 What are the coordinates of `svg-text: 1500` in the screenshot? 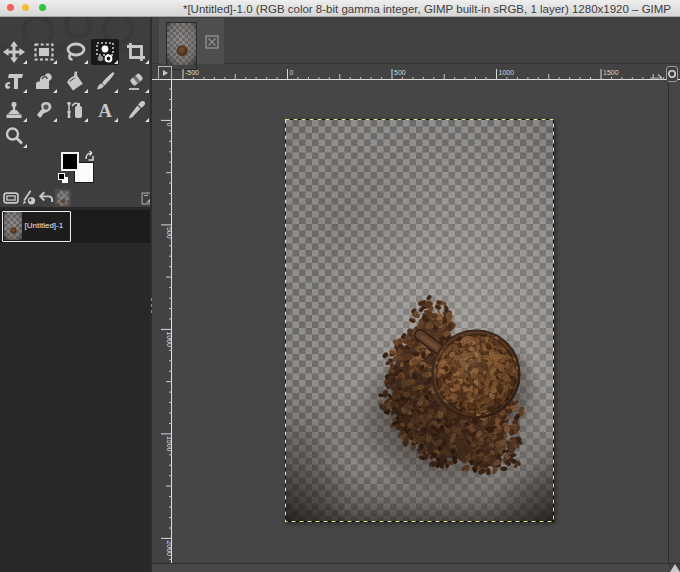 It's located at (611, 72).